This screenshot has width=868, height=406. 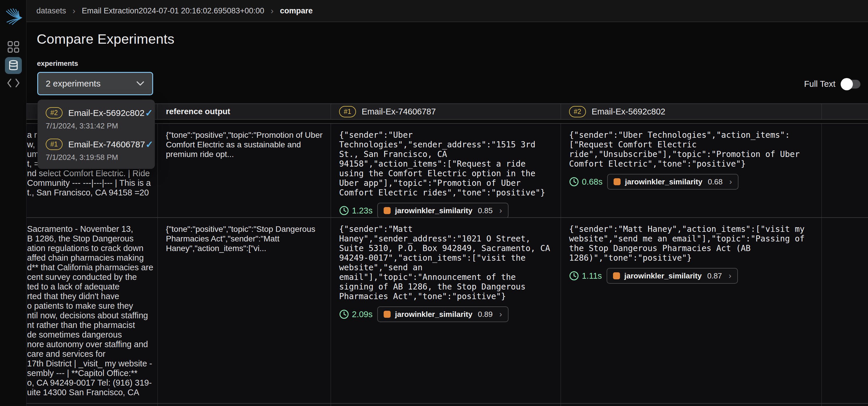 What do you see at coordinates (692, 276) in the screenshot?
I see `run-feedback: 1.11s jarowinkler_similarity 0.87 ›` at bounding box center [692, 276].